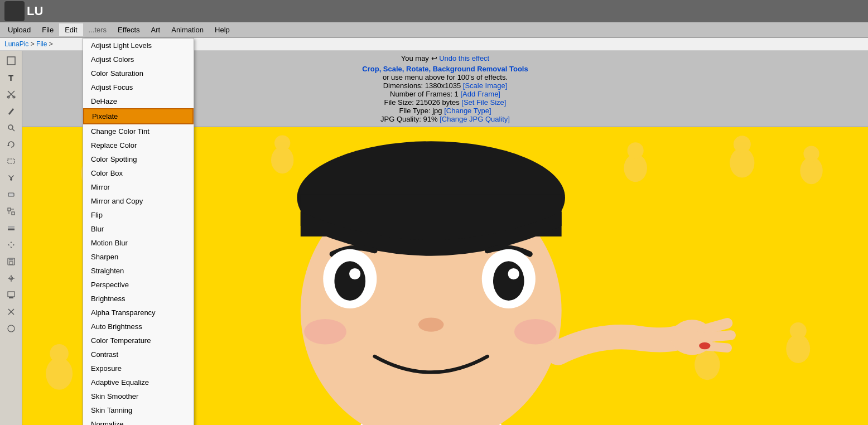 This screenshot has width=868, height=425. Describe the element at coordinates (11, 161) in the screenshot. I see `rect-select-tool` at that location.